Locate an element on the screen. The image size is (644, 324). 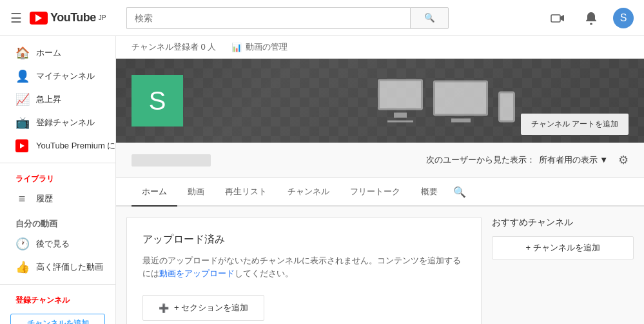
sidebar-item-watch-later: 🕐 後で見る is located at coordinates (58, 244).